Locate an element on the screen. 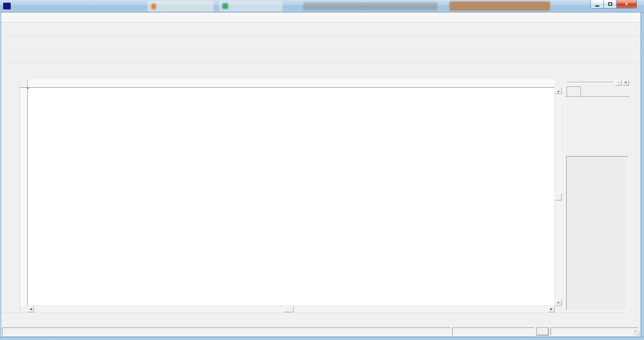 The image size is (644, 340). horizontal-scroll-thumb is located at coordinates (289, 309).